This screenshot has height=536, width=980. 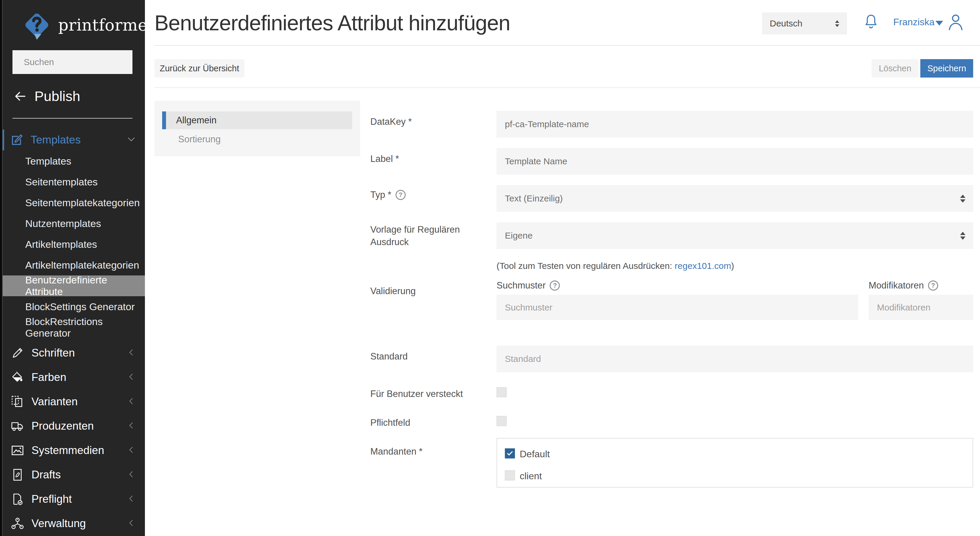 What do you see at coordinates (510, 475) in the screenshot?
I see `mandant-client-checkbox` at bounding box center [510, 475].